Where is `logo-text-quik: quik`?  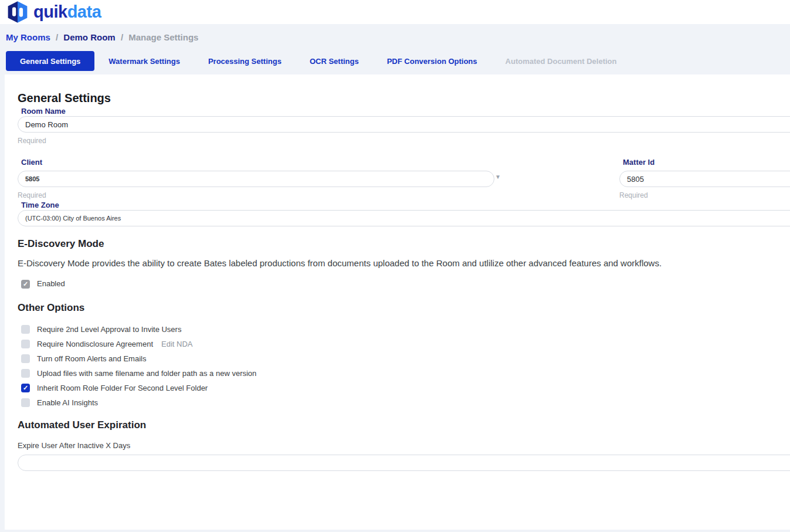 logo-text-quik: quik is located at coordinates (50, 12).